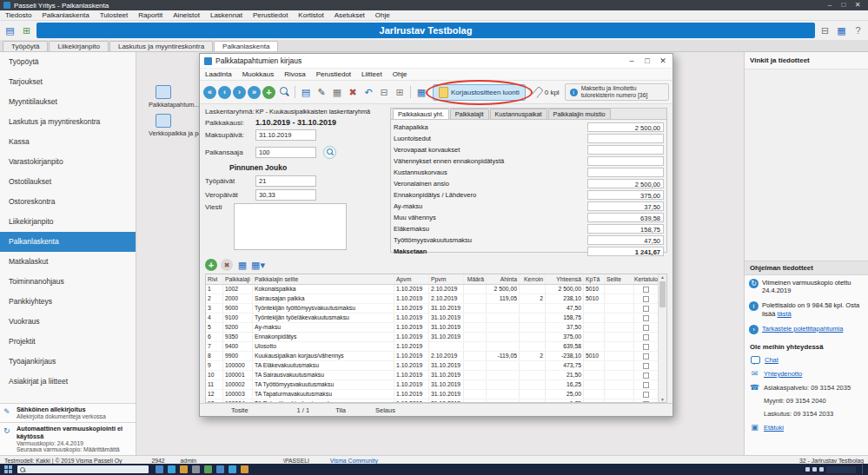 The height and width of the screenshot is (475, 868). What do you see at coordinates (662, 277) in the screenshot?
I see `scroll-up-icon: ▲` at bounding box center [662, 277].